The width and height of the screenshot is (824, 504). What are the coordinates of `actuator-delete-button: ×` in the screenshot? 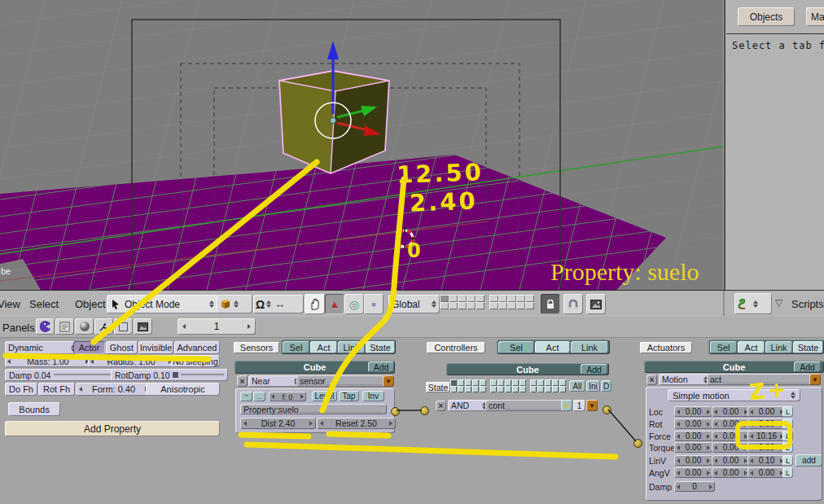 It's located at (651, 379).